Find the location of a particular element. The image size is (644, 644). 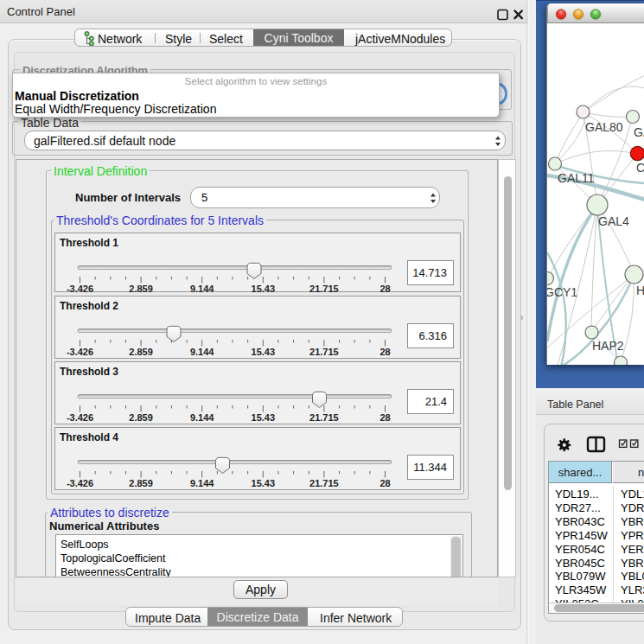

svg-text: GAL4 is located at coordinates (614, 221).